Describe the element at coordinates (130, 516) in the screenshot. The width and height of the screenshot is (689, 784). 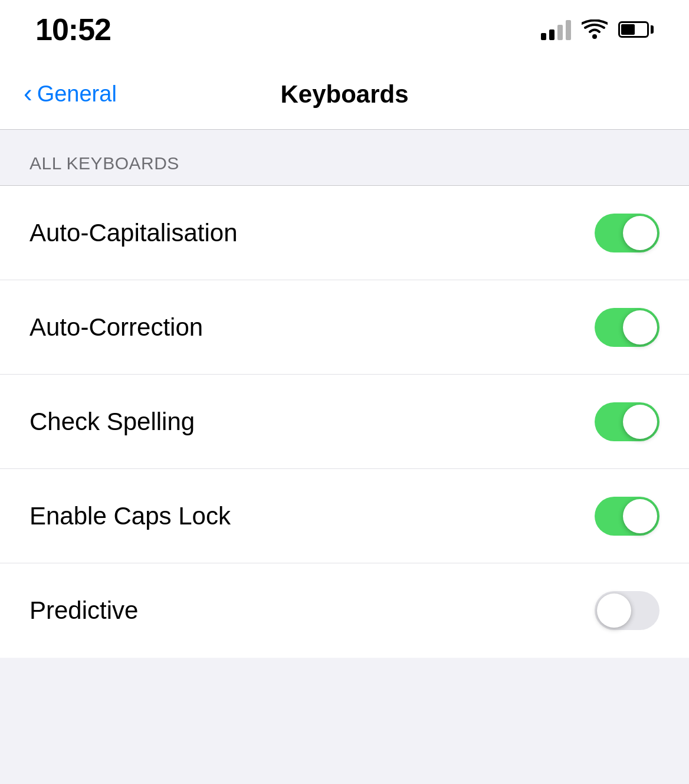
I see `settings-label-enable-caps-lock: Enable Caps Lock` at that location.